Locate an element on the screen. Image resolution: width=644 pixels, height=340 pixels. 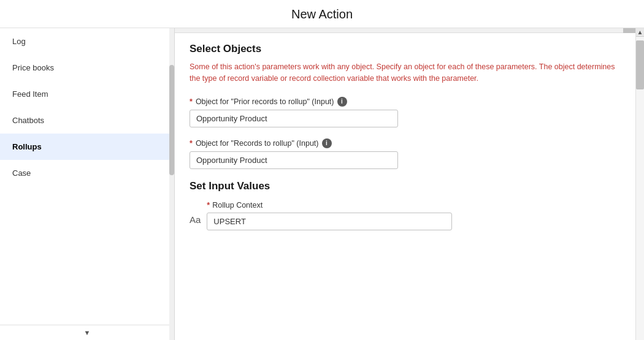
rollup-context-group: * Rollup Context is located at coordinates (329, 216).